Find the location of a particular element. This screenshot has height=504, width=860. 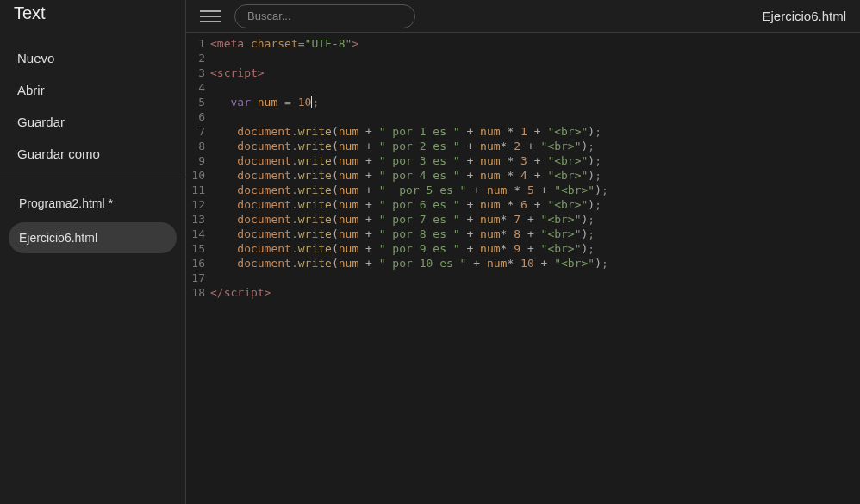

code-line: 6 is located at coordinates (523, 117).